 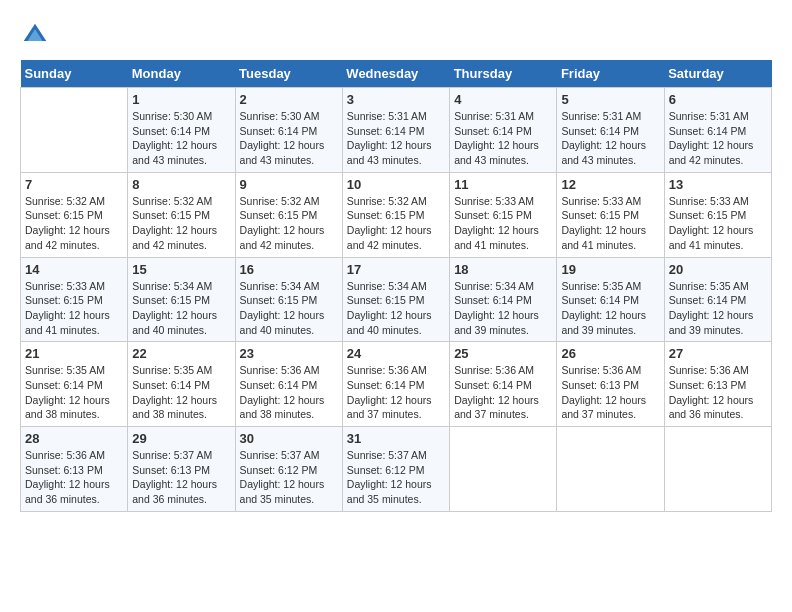 What do you see at coordinates (718, 384) in the screenshot?
I see `calendar-cell: 27Sunrise: 5:36 AMSunset: 6:13 PMDayligh…` at bounding box center [718, 384].